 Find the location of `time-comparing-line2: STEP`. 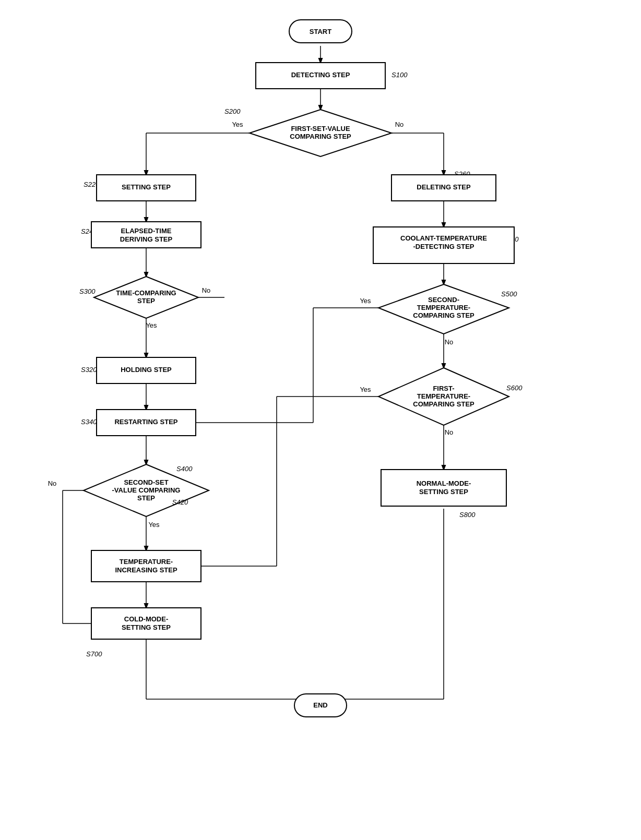

time-comparing-line2: STEP is located at coordinates (146, 301).